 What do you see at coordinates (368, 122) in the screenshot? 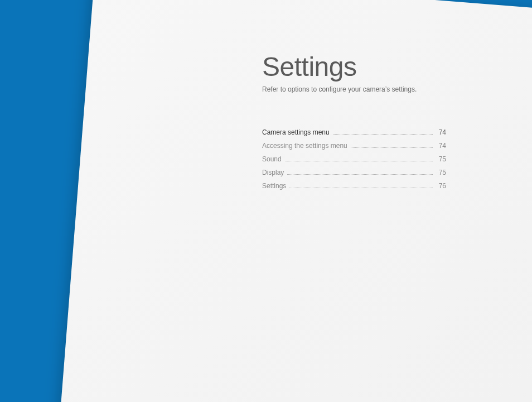
I see `page-content: Settings Refer to options to configure y…` at bounding box center [368, 122].